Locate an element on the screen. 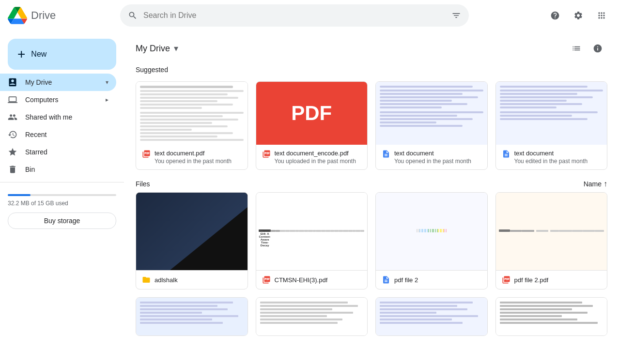 Image resolution: width=619 pixels, height=364 pixels. search-icon is located at coordinates (133, 15).